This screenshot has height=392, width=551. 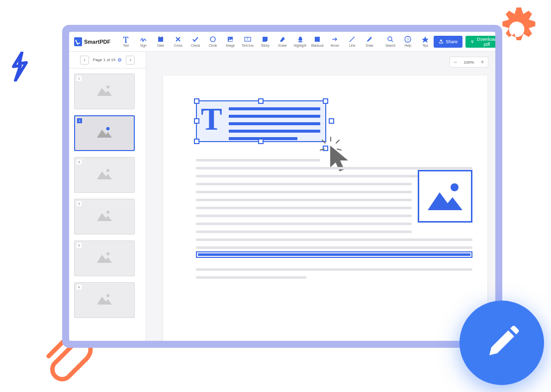 I want to click on tool-date: Date, so click(x=161, y=42).